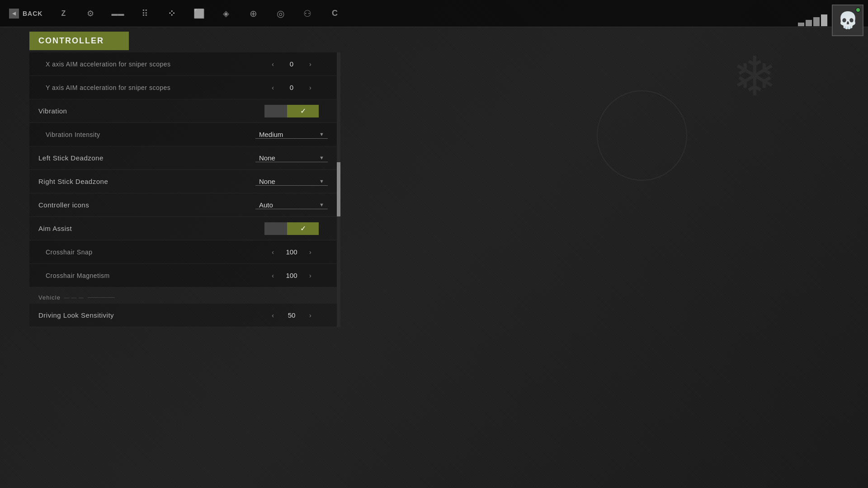 Image resolution: width=868 pixels, height=488 pixels. I want to click on crosshair-magnetism-left-arrow: ‹, so click(273, 276).